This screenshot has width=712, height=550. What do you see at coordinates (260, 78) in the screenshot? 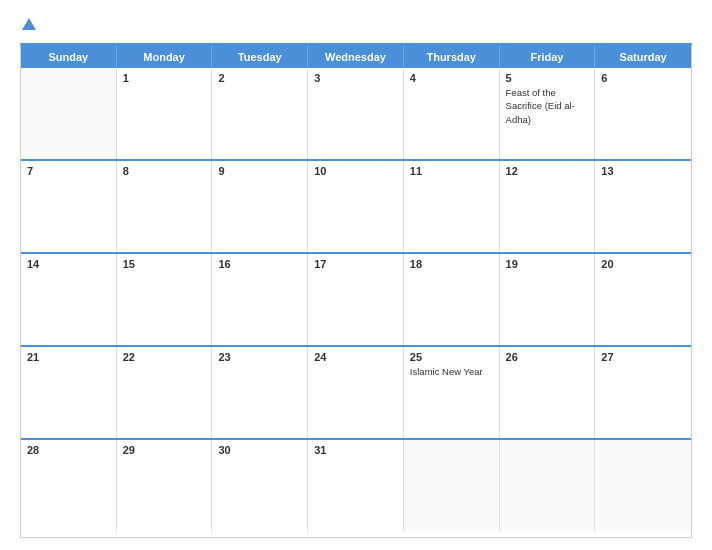
I see `day-number: 2` at bounding box center [260, 78].